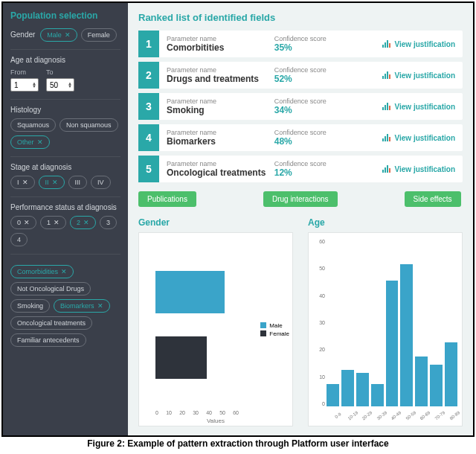 This screenshot has width=476, height=454. Describe the element at coordinates (216, 329) in the screenshot. I see `gender-chart-box: MaleFemale 0102030405060 Values` at that location.